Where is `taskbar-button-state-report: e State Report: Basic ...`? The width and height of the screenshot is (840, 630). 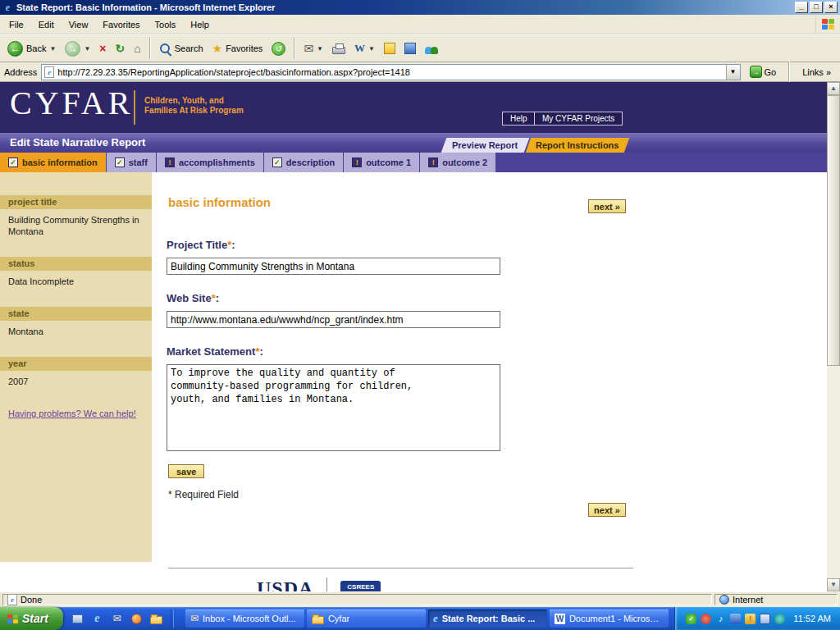
taskbar-button-state-report: e State Report: Basic ... is located at coordinates (487, 619).